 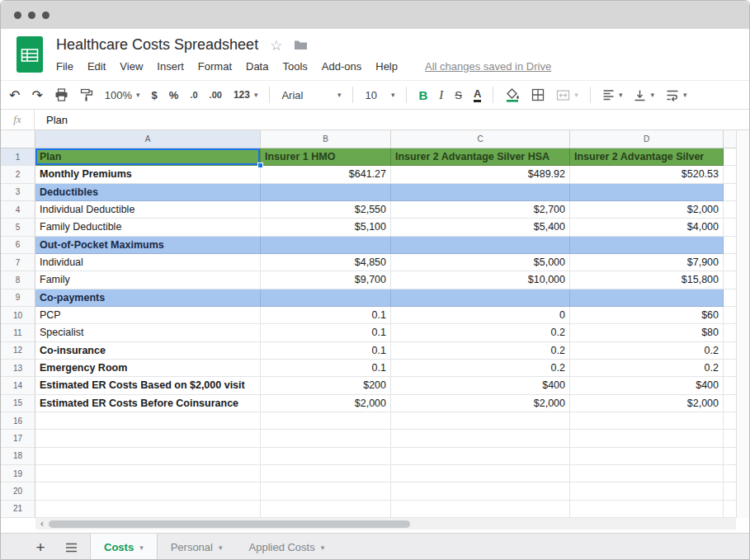 I want to click on row-header-1: 1, so click(x=18, y=157).